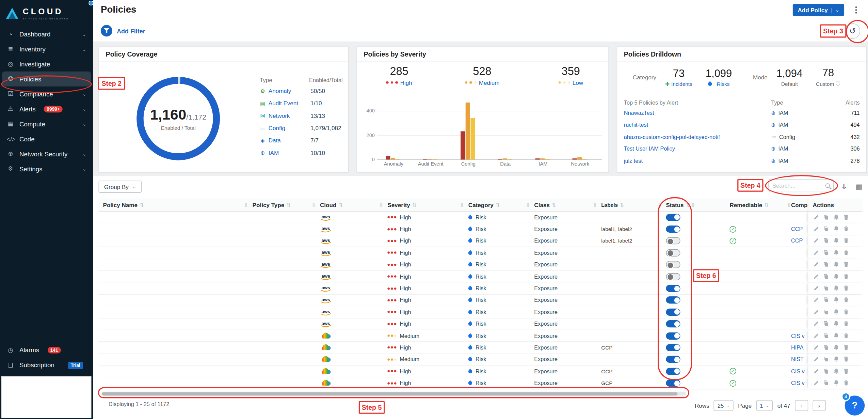 The width and height of the screenshot is (868, 419). What do you see at coordinates (819, 405) in the screenshot?
I see `next-page-button: ›` at bounding box center [819, 405].